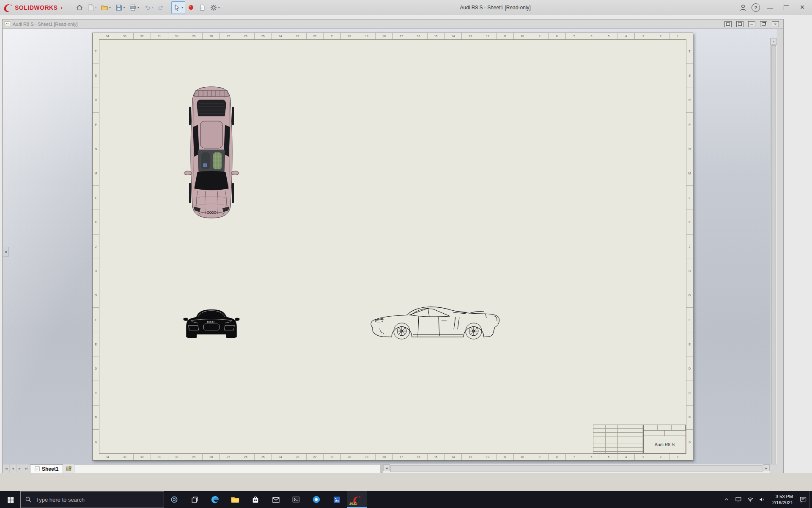  What do you see at coordinates (436, 323) in the screenshot?
I see `drawing-view-side` at bounding box center [436, 323].